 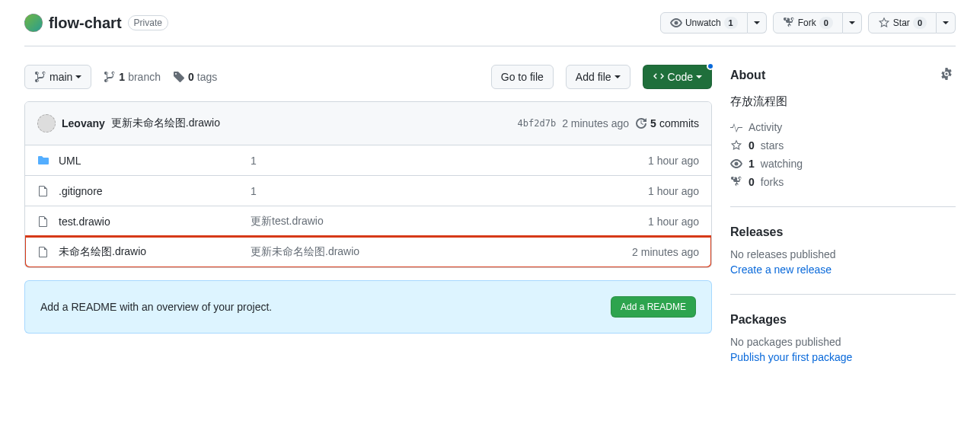 I want to click on file-commit-message: 更新test.drawio, so click(x=445, y=222).